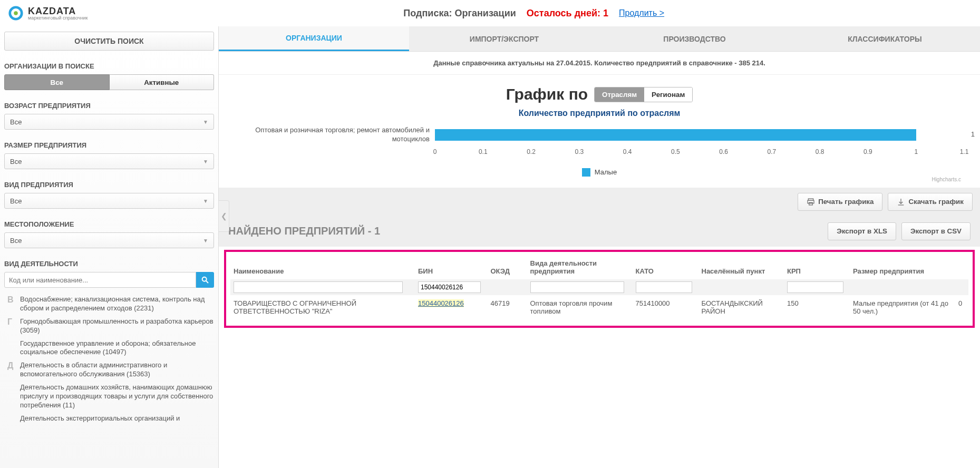  I want to click on filter-kato-input, so click(664, 287).